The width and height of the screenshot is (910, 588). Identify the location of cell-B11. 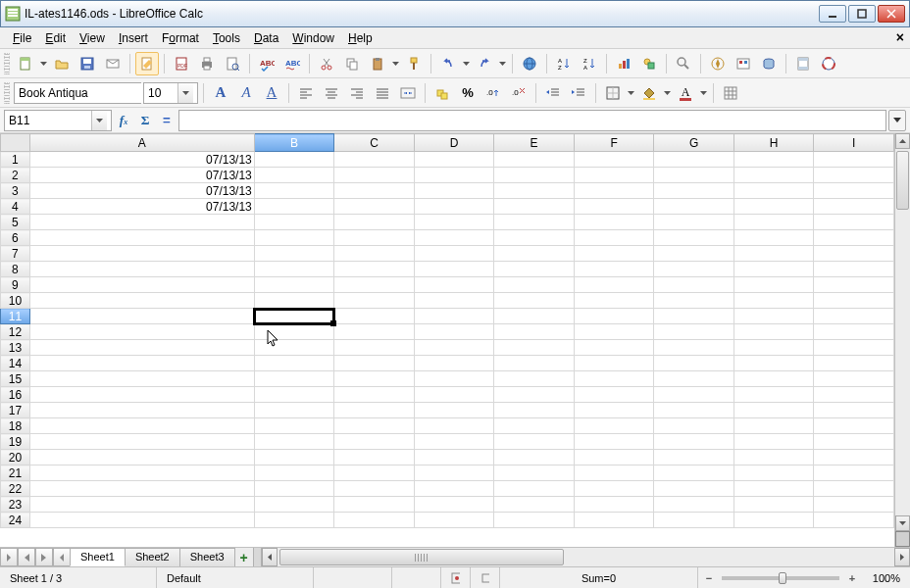
(294, 317).